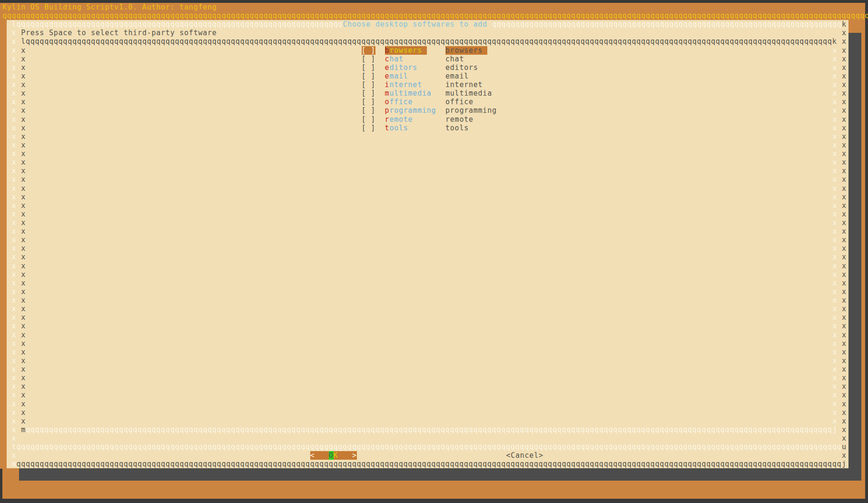 Image resolution: width=868 pixels, height=503 pixels. What do you see at coordinates (368, 128) in the screenshot?
I see `checkbox-tools: [ ]` at bounding box center [368, 128].